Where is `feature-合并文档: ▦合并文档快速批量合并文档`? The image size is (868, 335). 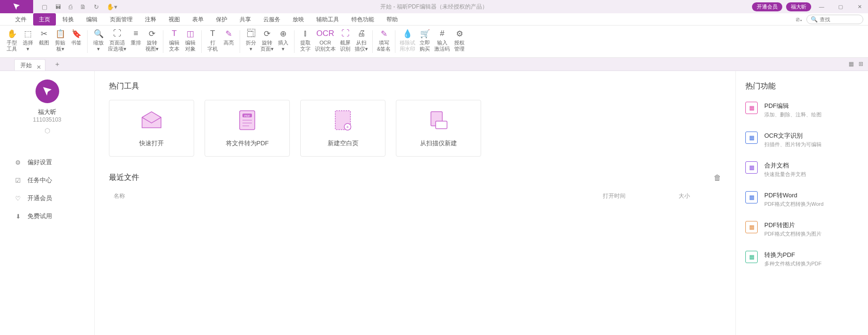 feature-合并文档: ▦合并文档快速批量合并文档 is located at coordinates (802, 169).